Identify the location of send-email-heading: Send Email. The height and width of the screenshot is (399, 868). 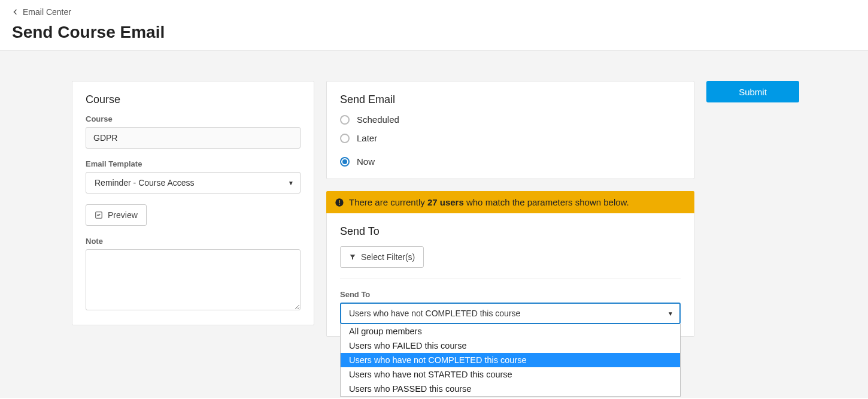
(510, 99).